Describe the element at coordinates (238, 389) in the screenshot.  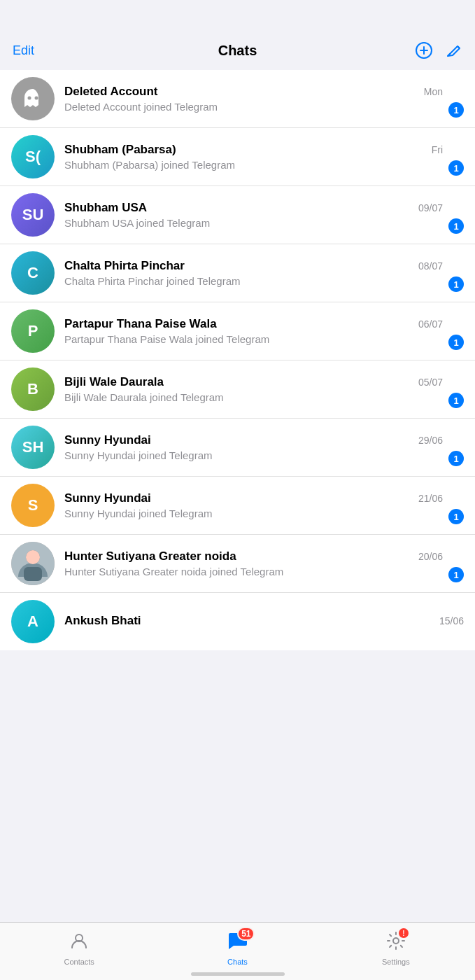
I see `list-item: BBijli Wale Daurala05/07Bijli Wale Daura…` at that location.